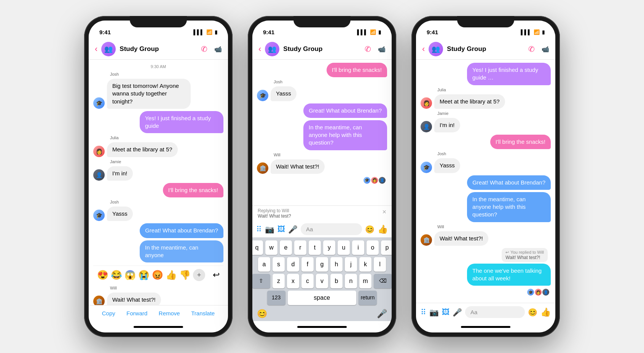  I want to click on phone-icon-1: ✆, so click(204, 49).